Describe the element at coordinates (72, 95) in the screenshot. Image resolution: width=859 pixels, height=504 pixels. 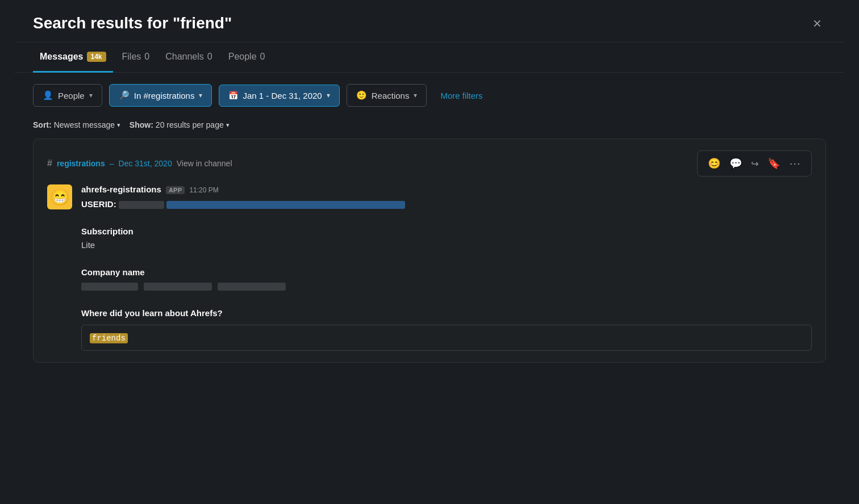
I see `people-filter-label: People` at that location.